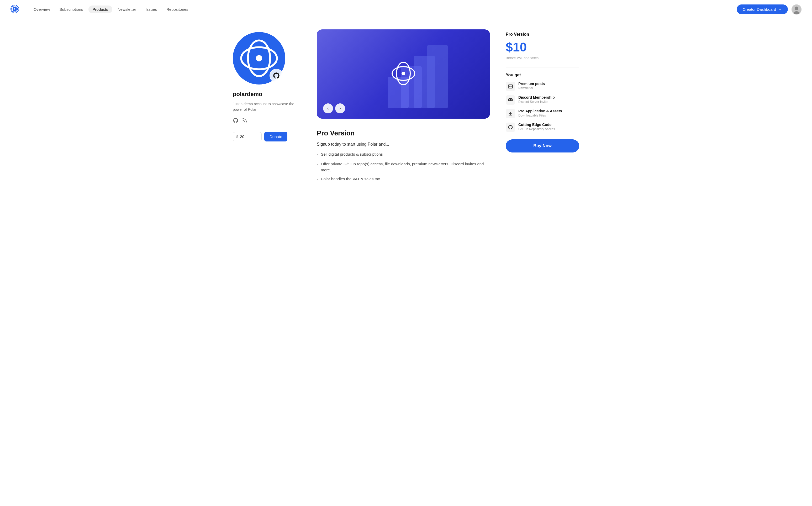  I want to click on price-amount: $10, so click(543, 47).